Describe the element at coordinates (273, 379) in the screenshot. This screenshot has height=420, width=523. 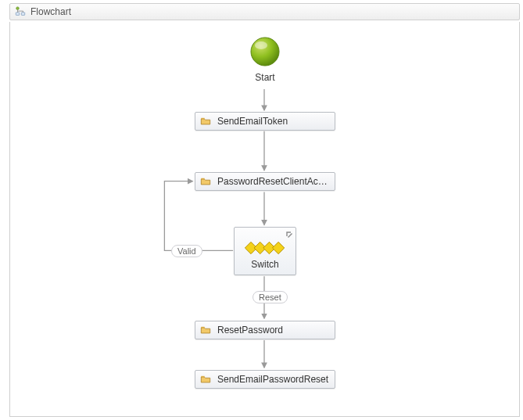
I see `activity-label: SendEmailPasswordReset` at that location.